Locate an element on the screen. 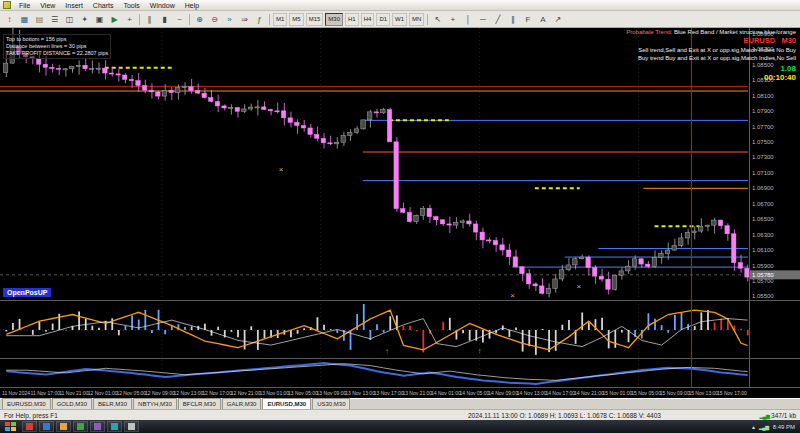 The image size is (800, 433). timeframe-d1-button: D1 is located at coordinates (383, 20).